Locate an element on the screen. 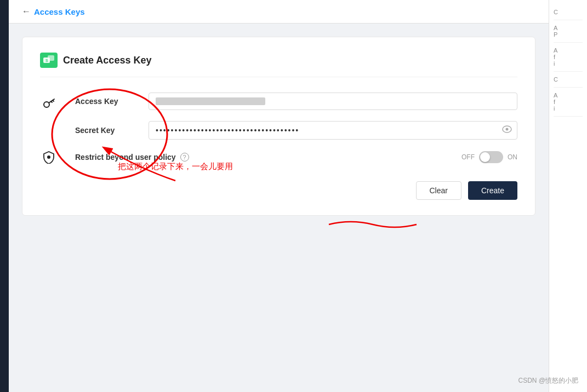 This screenshot has width=587, height=392. form-fields: Access Key Secret Key is located at coordinates (296, 116).